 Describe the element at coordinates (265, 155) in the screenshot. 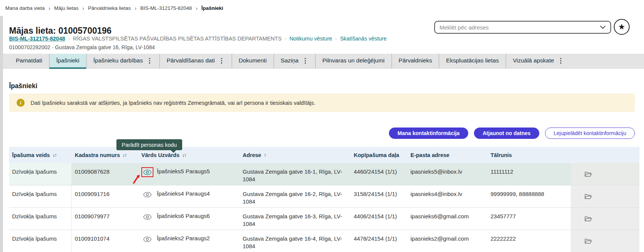

I see `sort-icon: ↑` at that location.